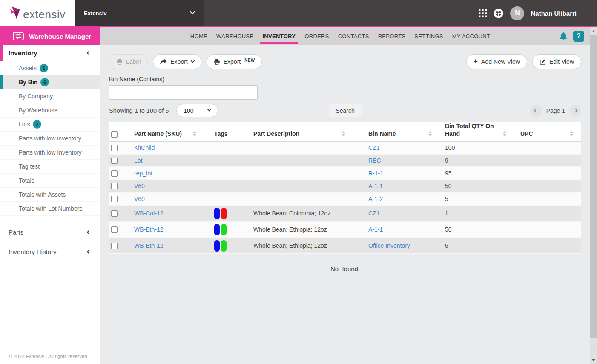  I want to click on part-name-link: WB-Col-12, so click(149, 213).